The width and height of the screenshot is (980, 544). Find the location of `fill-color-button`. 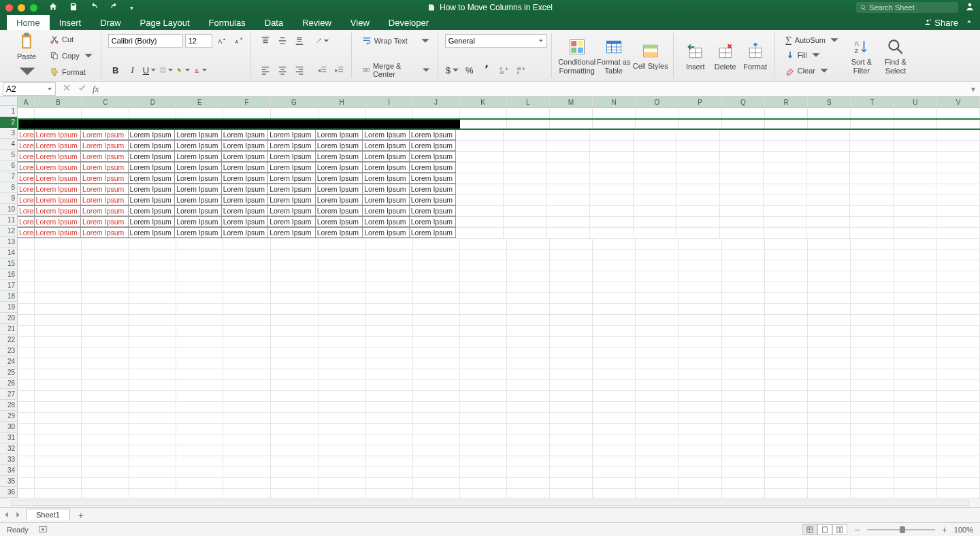

fill-color-button is located at coordinates (184, 70).